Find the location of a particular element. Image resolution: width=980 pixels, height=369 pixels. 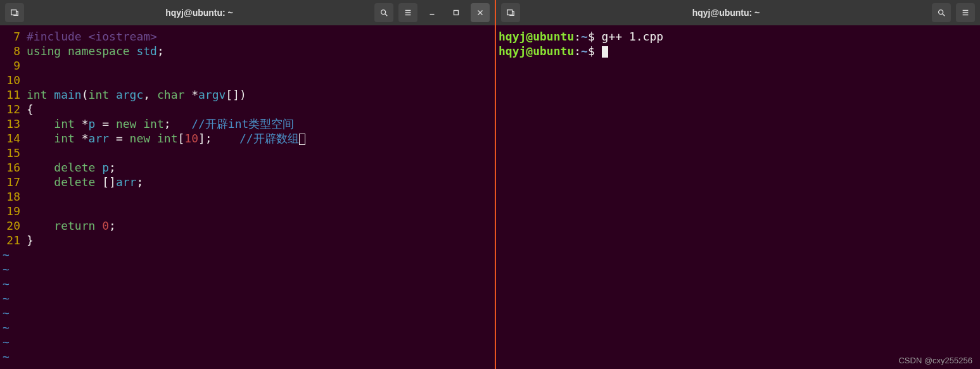

prompt-host: @ubuntu is located at coordinates (550, 37).